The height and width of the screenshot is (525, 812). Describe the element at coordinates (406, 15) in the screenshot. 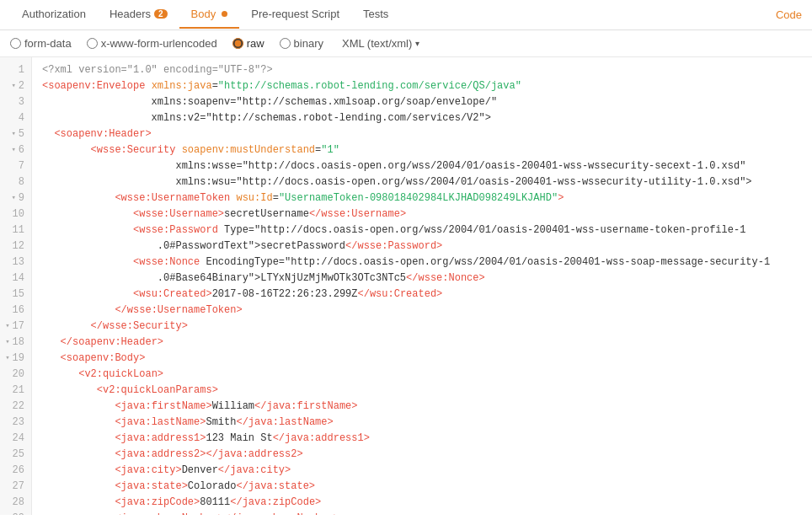

I see `top-tabs-bar: Authorization Headers 2 Body Pre-request…` at that location.